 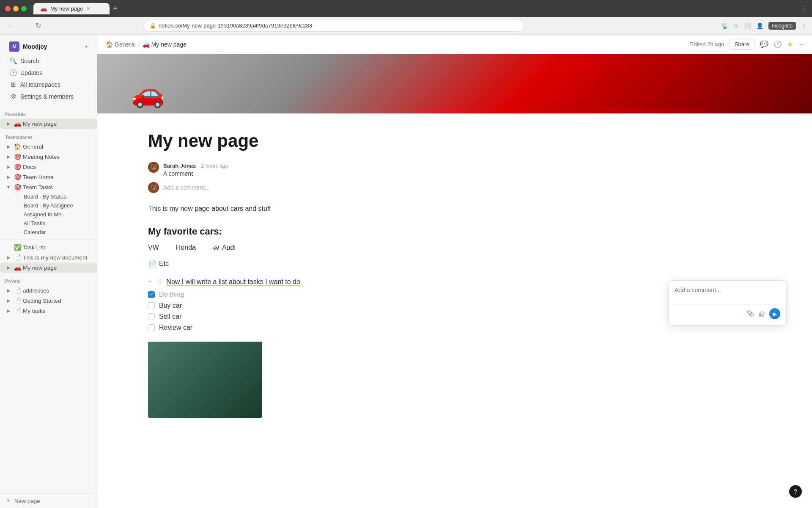 I want to click on profile-icon: 👤, so click(x=760, y=26).